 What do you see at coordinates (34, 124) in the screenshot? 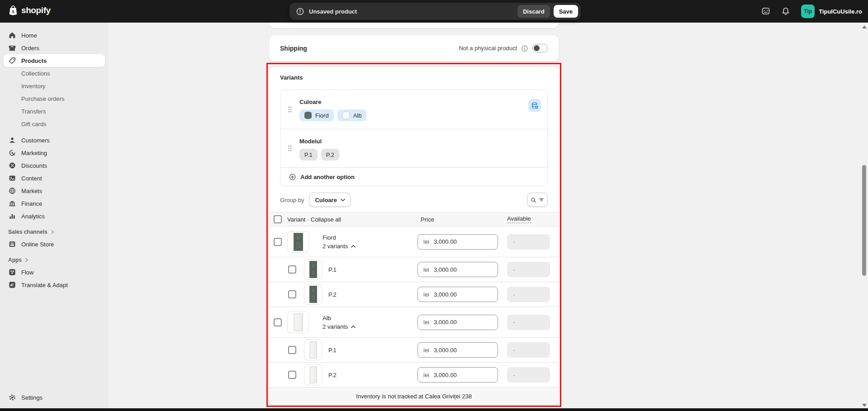
I see `sidebar-item-label: Gift cards` at bounding box center [34, 124].